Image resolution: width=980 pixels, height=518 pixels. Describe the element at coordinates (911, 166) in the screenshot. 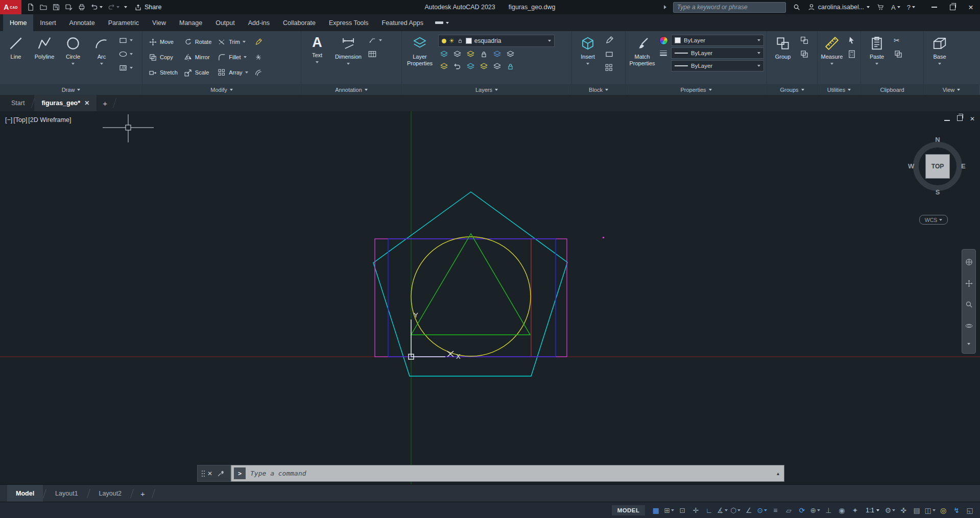

I see `view-cube-west: W` at that location.